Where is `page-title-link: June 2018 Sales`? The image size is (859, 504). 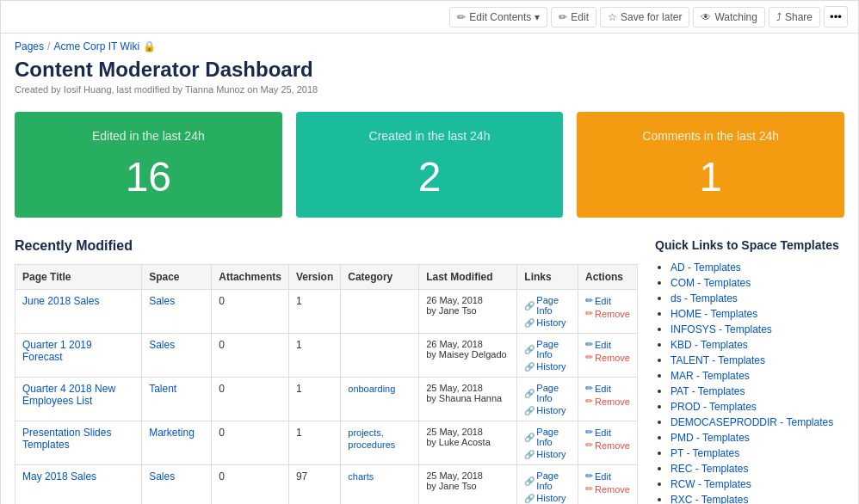 page-title-link: June 2018 Sales is located at coordinates (60, 301).